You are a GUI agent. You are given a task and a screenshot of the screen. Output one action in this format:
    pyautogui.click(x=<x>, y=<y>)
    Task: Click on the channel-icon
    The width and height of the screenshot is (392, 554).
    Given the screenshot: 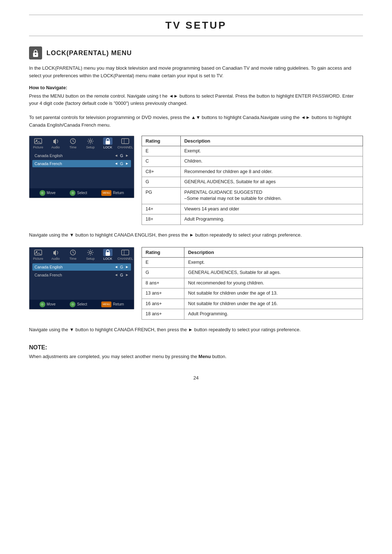 What is the action you would take?
    pyautogui.click(x=125, y=141)
    